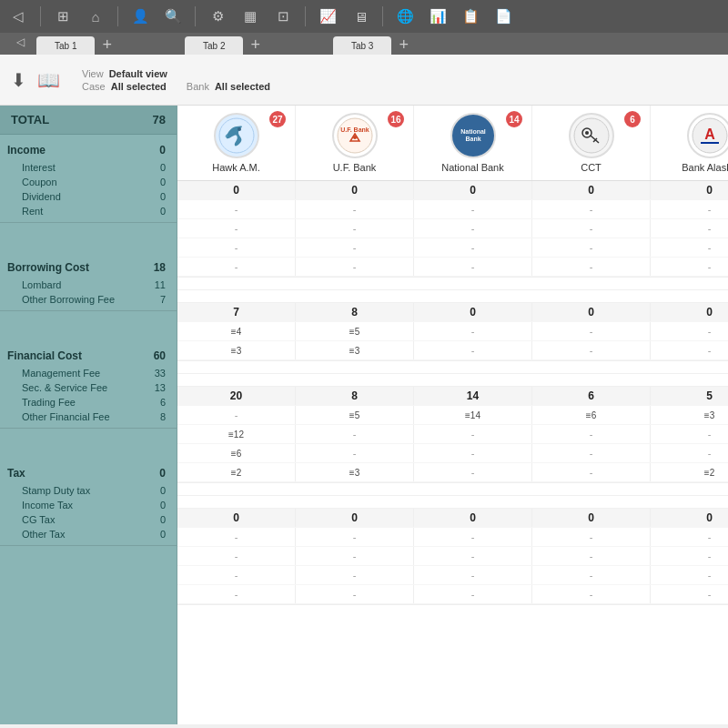 This screenshot has width=728, height=728. I want to click on borrowing-header: Borrowing Cost 18, so click(88, 267).